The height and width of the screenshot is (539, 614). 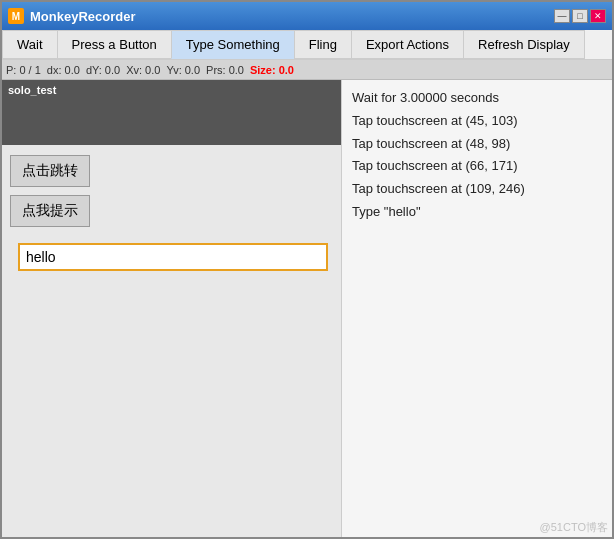 What do you see at coordinates (477, 212) in the screenshot?
I see `list-item: Type "hello"` at bounding box center [477, 212].